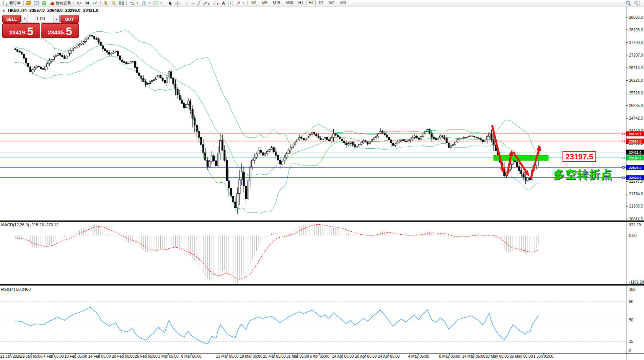 The image size is (644, 360). Describe the element at coordinates (223, 3) in the screenshot. I see `text-button: A` at that location.